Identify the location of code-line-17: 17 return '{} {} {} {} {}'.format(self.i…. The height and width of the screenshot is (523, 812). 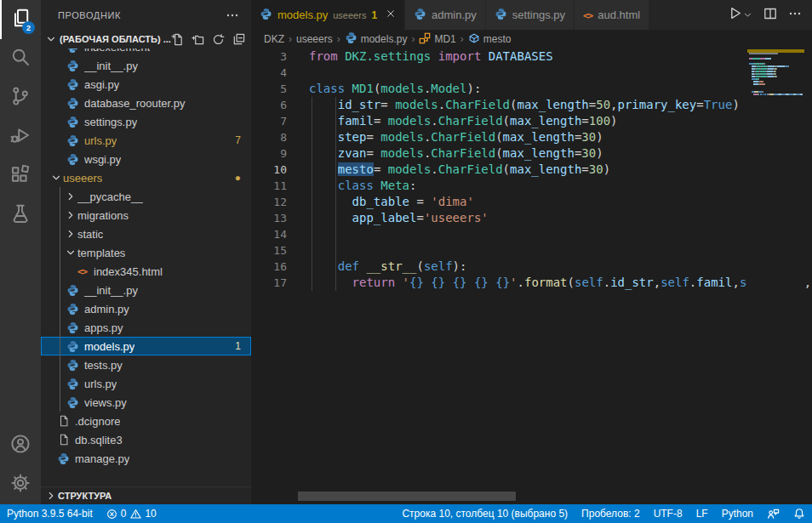
(531, 282).